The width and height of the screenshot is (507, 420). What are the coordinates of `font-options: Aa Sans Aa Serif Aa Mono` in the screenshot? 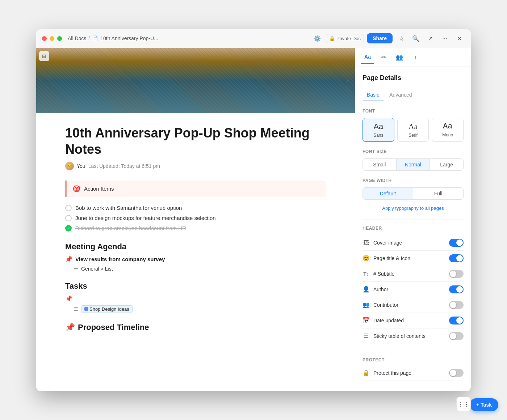 It's located at (413, 130).